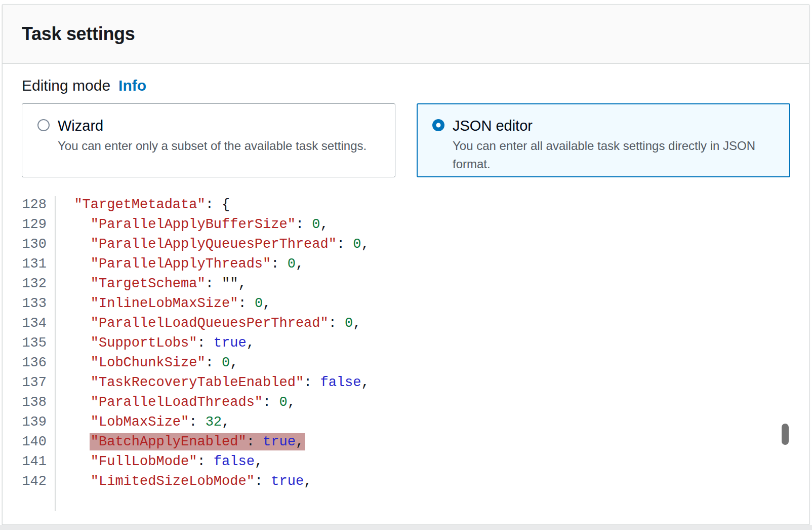 The width and height of the screenshot is (812, 530). What do you see at coordinates (78, 34) in the screenshot?
I see `panel-title: Task settings` at bounding box center [78, 34].